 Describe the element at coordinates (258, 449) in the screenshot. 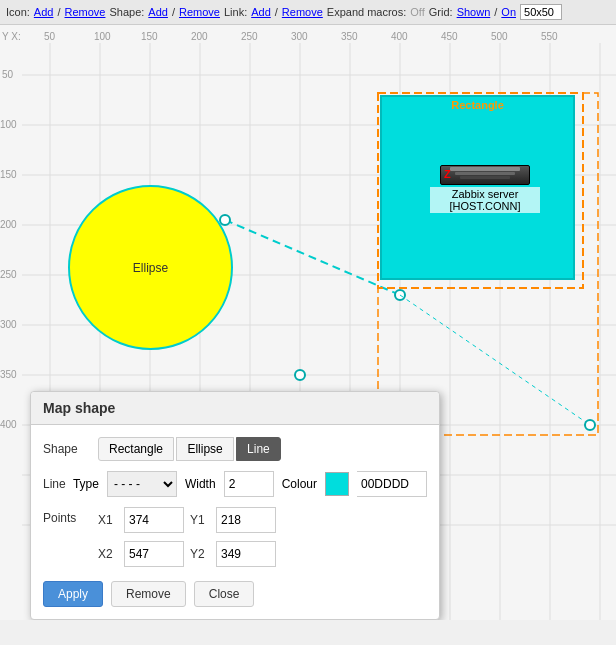

I see `shape-line-button: Line` at that location.